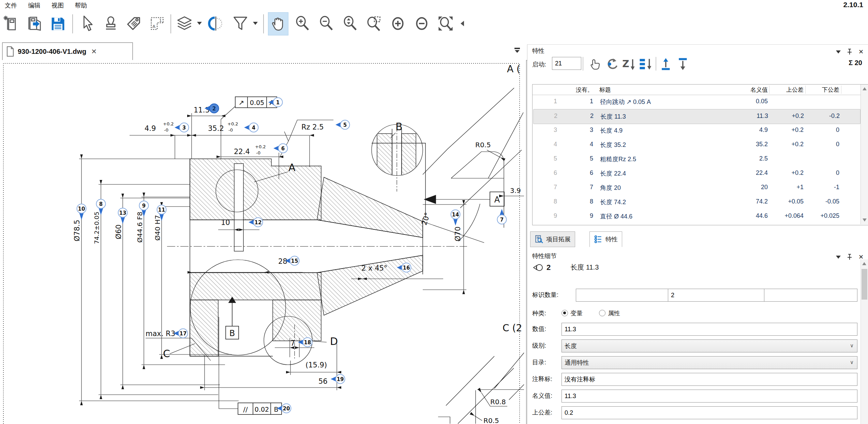 The height and width of the screenshot is (424, 868). I want to click on pan-tool-button, so click(278, 24).